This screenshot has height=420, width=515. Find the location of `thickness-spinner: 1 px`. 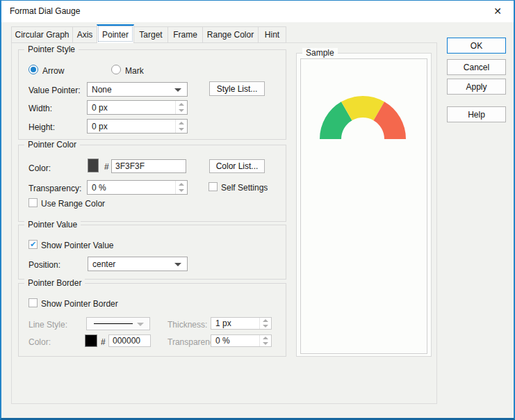

thickness-spinner: 1 px is located at coordinates (241, 323).